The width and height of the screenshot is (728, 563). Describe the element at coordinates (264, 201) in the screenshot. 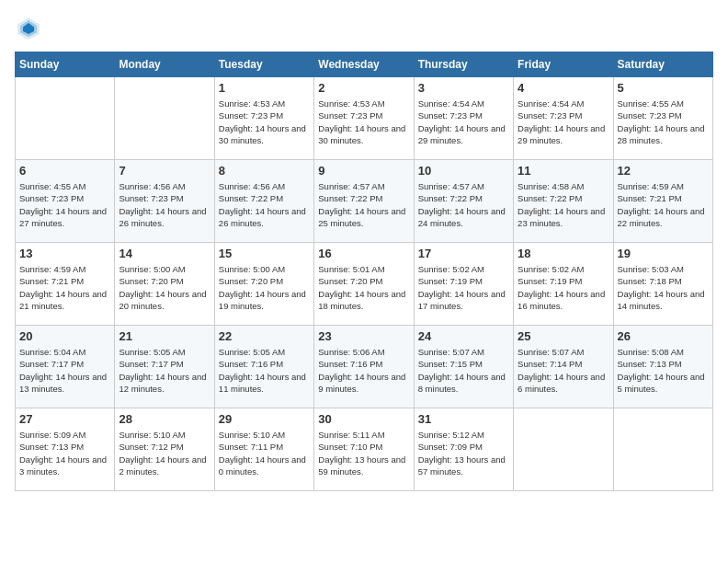

I see `calendar-cell: 8Sunrise: 4:56 AM Sunset: 7:22 PM Daylig…` at that location.